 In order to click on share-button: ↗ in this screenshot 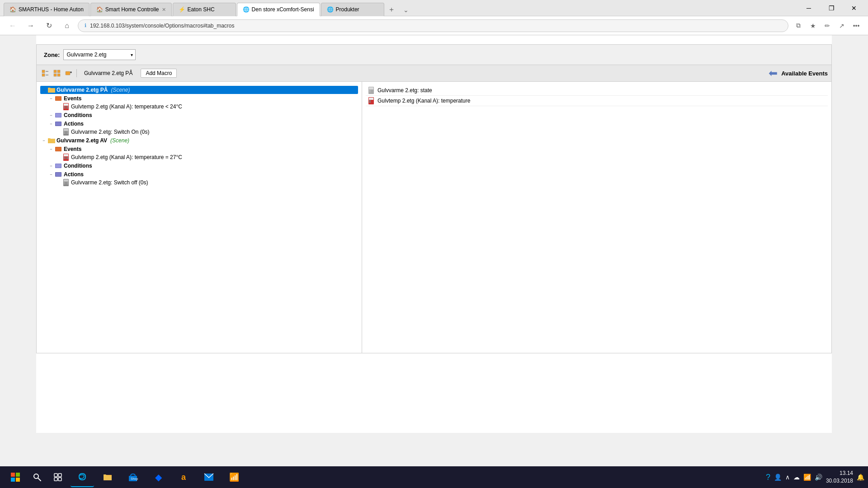, I will do `click(842, 26)`.